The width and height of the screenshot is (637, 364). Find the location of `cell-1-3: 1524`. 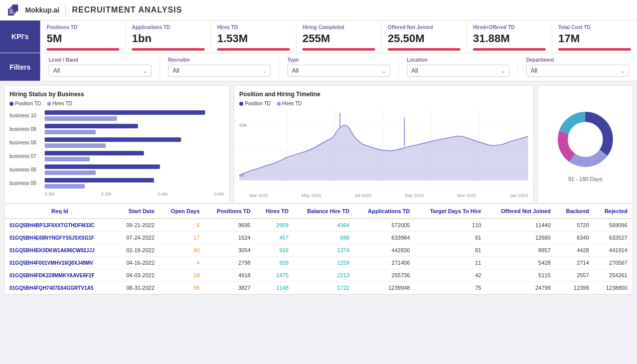

cell-1-3: 1524 is located at coordinates (230, 238).